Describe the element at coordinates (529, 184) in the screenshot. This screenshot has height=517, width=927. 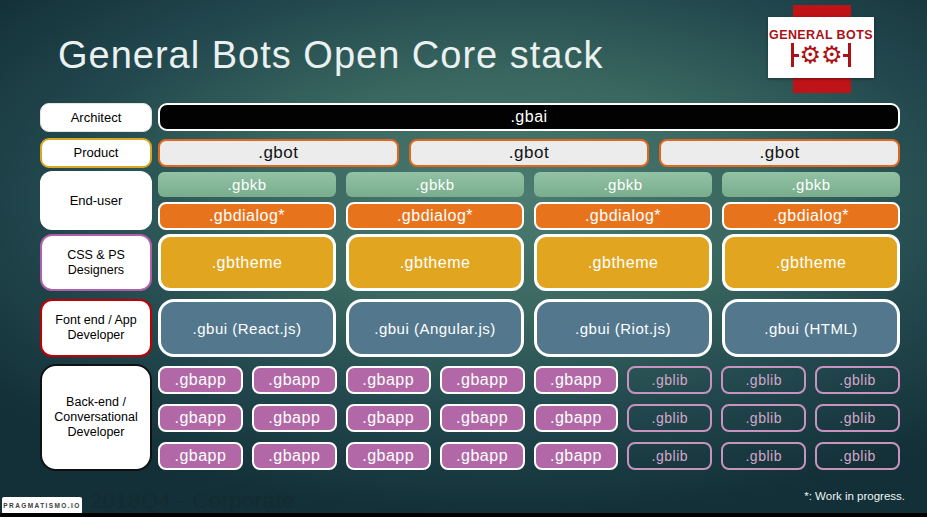
I see `gbkb-row: .gbkb.gbkb.gbkb.gbkb` at that location.